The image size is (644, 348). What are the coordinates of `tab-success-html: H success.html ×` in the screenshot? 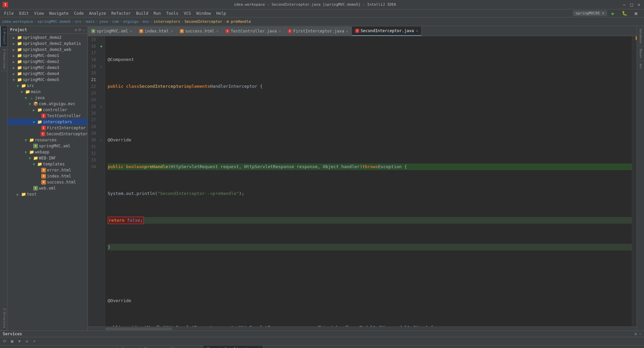 It's located at (199, 31).